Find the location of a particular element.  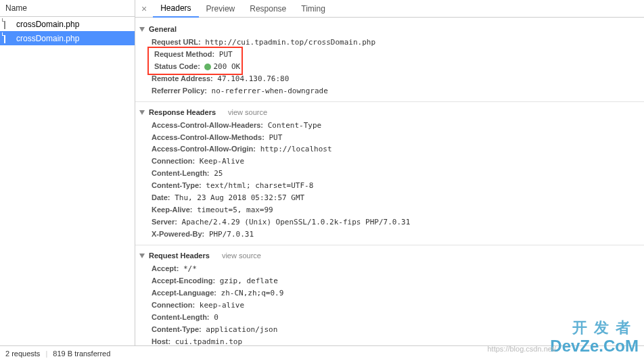

annotation-highlight: Request Method: PUT Status Code: 200 OK is located at coordinates (195, 61).